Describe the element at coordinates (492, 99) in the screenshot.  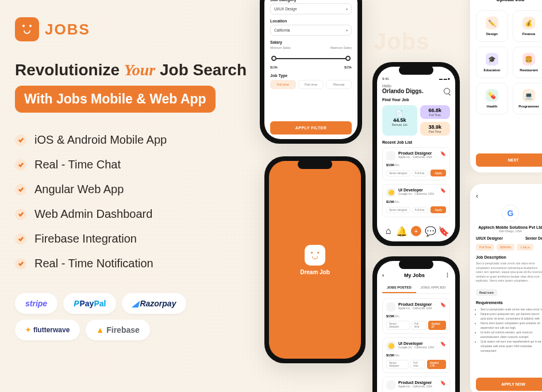
I see `category-card: 💊 Health` at that location.